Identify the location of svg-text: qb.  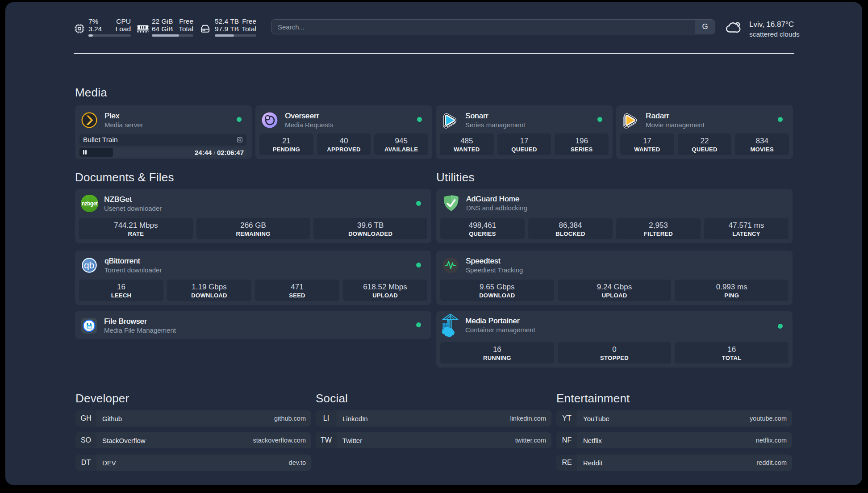
(89, 265).